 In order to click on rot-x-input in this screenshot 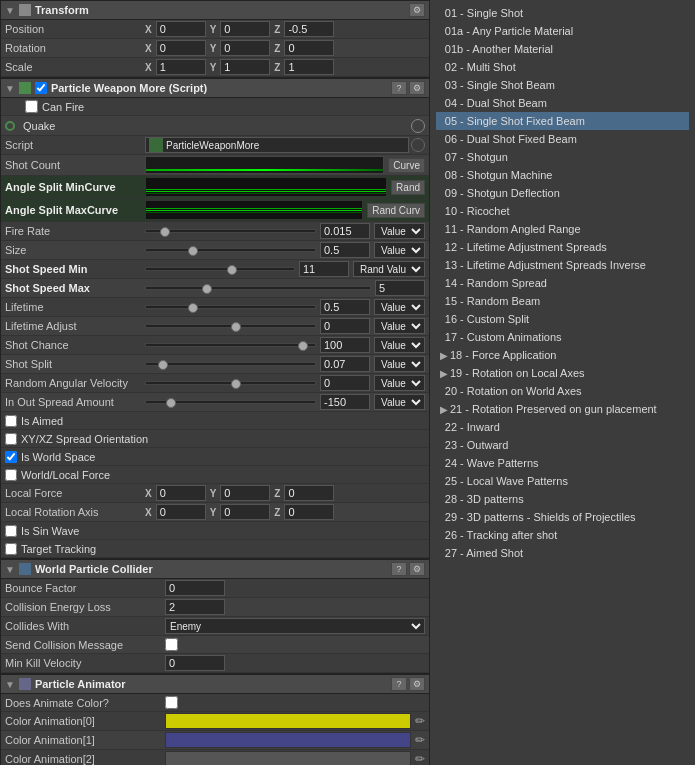, I will do `click(181, 48)`.